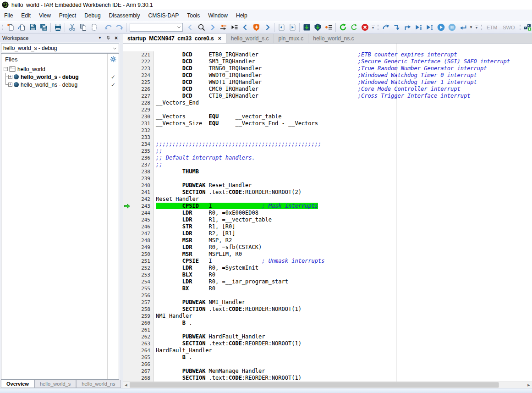 The width and height of the screenshot is (532, 393). What do you see at coordinates (234, 28) in the screenshot?
I see `bookmark-list-button` at bounding box center [234, 28].